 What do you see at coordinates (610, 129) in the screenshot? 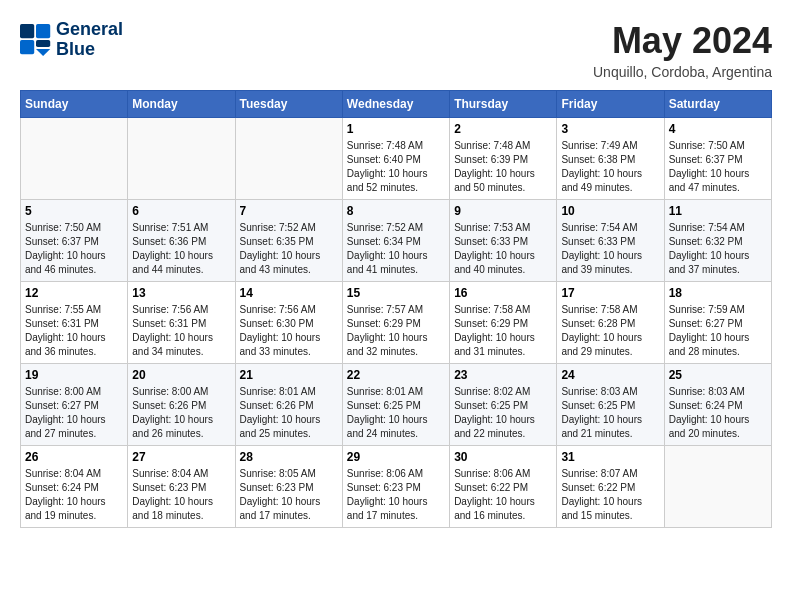
I see `day-number: 3` at bounding box center [610, 129].